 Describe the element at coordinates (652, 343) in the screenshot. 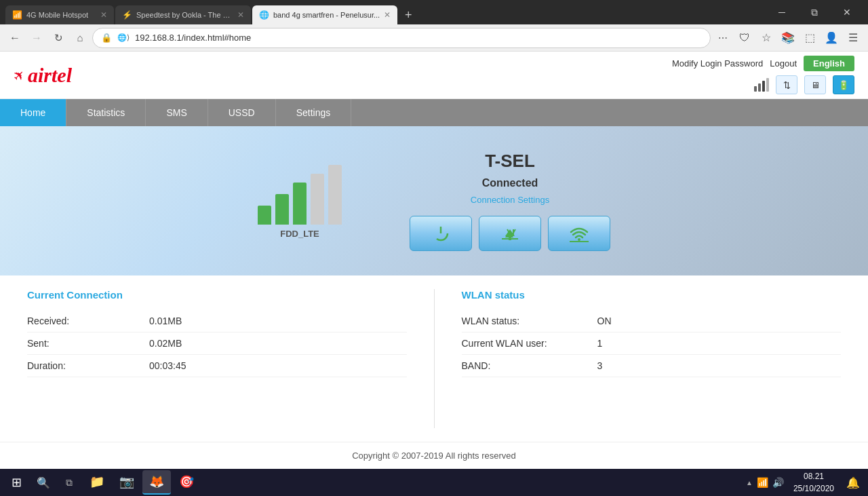

I see `wlan-user-row: Current WLAN user: 1` at that location.